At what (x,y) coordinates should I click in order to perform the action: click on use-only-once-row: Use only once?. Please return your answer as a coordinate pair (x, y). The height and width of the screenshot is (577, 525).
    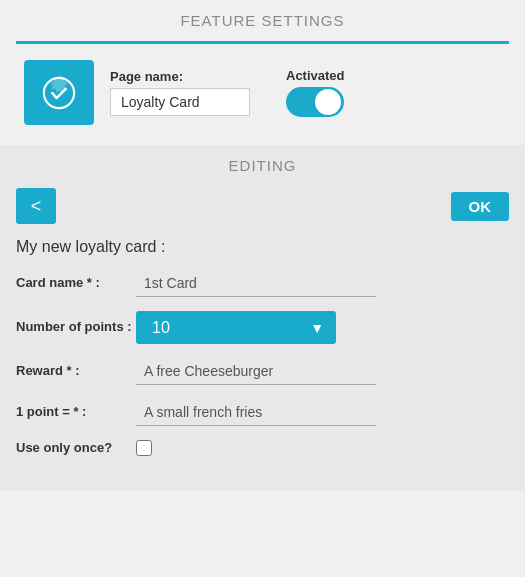
    Looking at the image, I should click on (262, 448).